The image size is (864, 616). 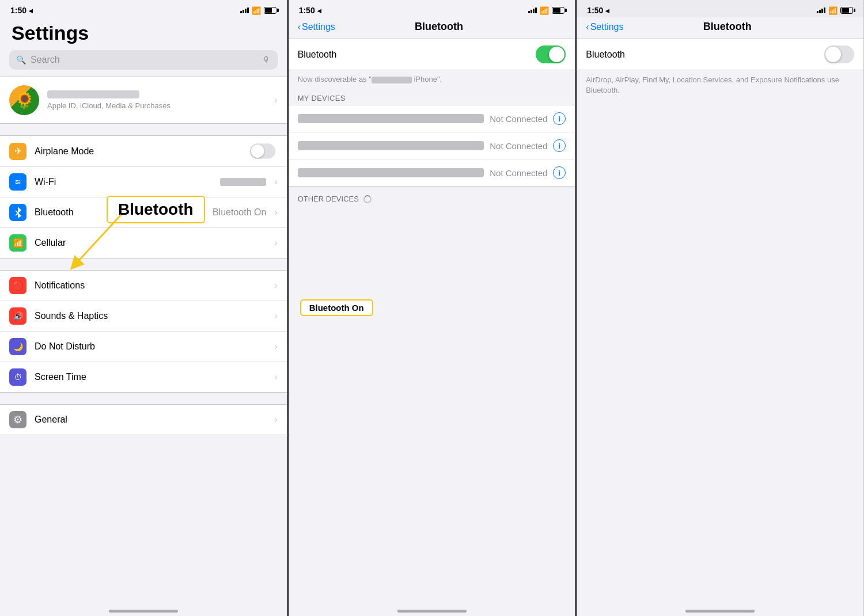 What do you see at coordinates (143, 420) in the screenshot?
I see `general-group: ⚙ General ›` at bounding box center [143, 420].